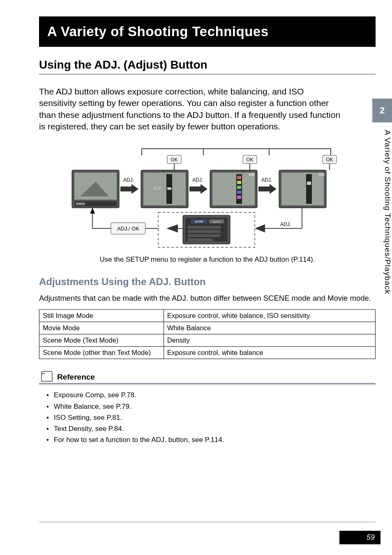 The width and height of the screenshot is (392, 555). What do you see at coordinates (270, 316) in the screenshot?
I see `settings-cell: Exposure control, white balance, ISO sen…` at bounding box center [270, 316].